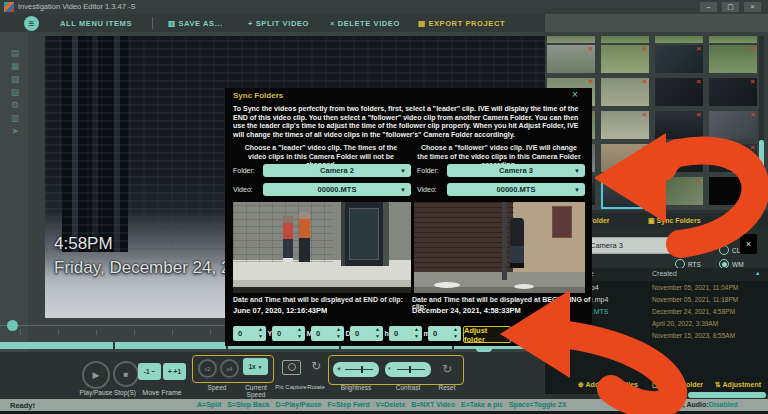  What do you see at coordinates (96, 24) in the screenshot?
I see `menu-all-menu-items: ALL MENU ITEMS` at bounding box center [96, 24].